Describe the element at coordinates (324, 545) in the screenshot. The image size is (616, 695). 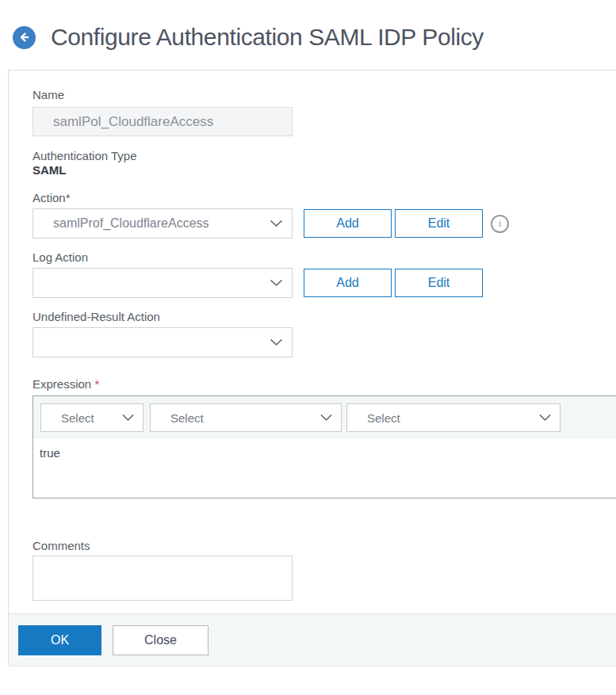
I see `comments-label: Comments` at that location.